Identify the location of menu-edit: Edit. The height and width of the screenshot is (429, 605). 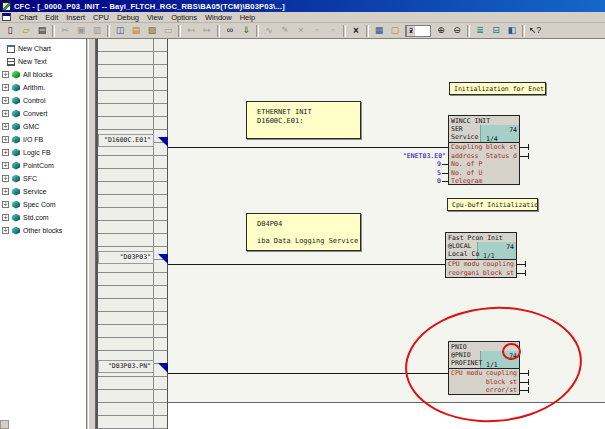
(52, 18).